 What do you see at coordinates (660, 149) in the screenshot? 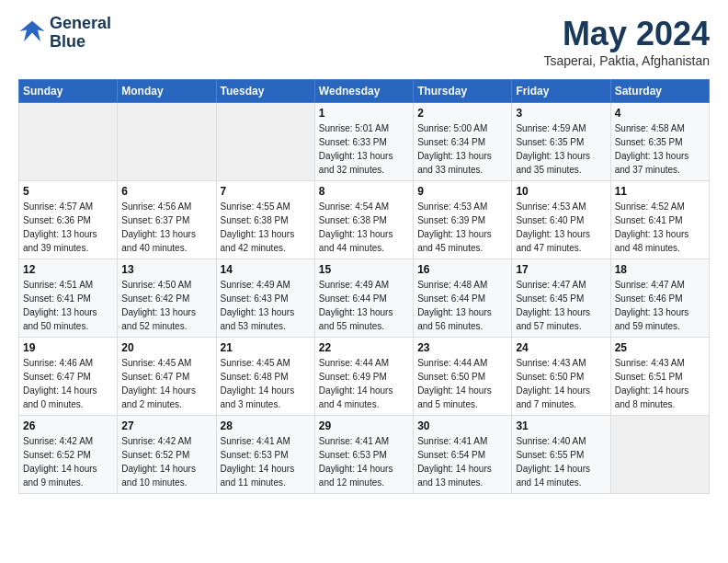
I see `day-info: Sunrise: 4:58 AM Sunset: 6:35 PM Dayligh…` at bounding box center [660, 149].